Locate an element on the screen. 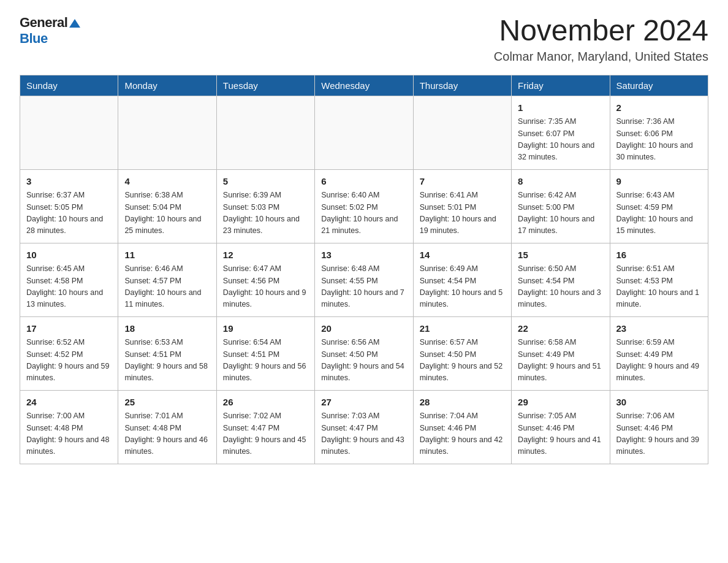 The image size is (728, 563). calendar-cell: 15Sunrise: 6:50 AM Sunset: 4:54 PM Dayli… is located at coordinates (561, 280).